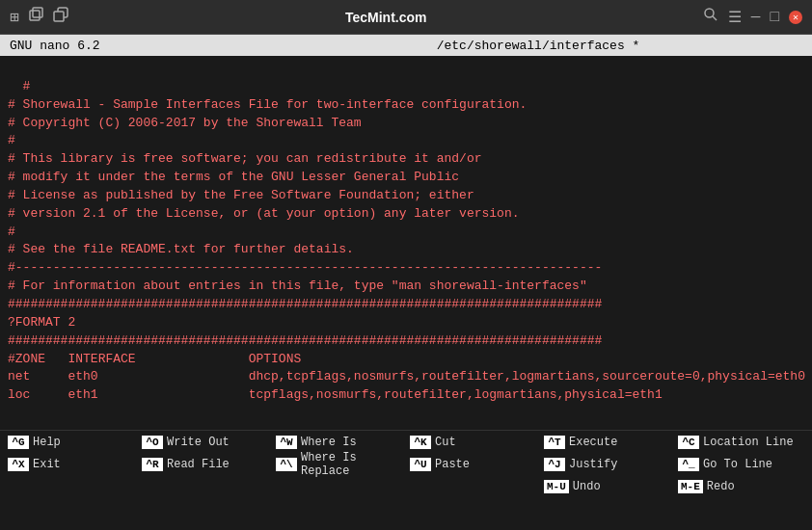 This screenshot has height=530, width=812. I want to click on shortcut-location: ^C Location Line, so click(741, 442).